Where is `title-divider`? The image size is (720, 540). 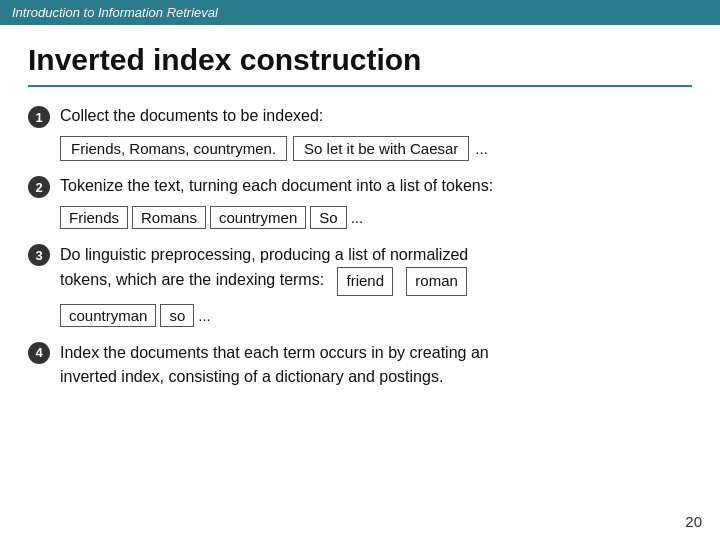 title-divider is located at coordinates (360, 86).